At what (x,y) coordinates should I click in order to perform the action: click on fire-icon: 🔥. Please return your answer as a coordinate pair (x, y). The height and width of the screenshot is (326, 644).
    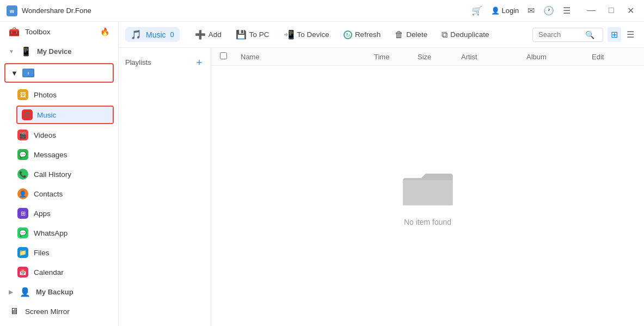
    Looking at the image, I should click on (105, 32).